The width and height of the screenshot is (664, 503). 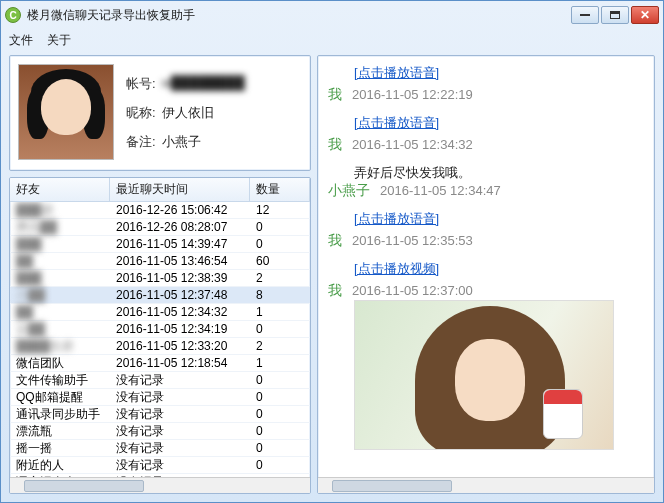 I want to click on cell-friend: ████生群, so click(x=60, y=346).